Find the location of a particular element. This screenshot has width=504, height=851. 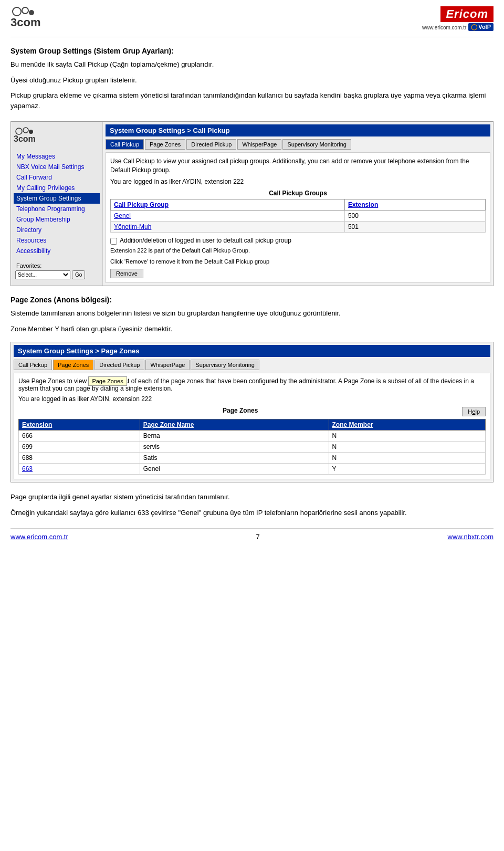

remove-button: Remove is located at coordinates (127, 274).